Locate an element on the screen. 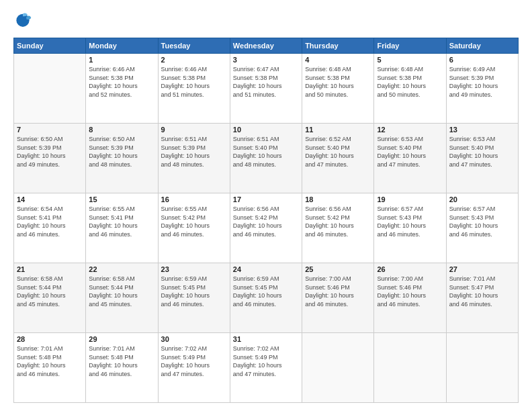 The image size is (532, 411). day-number: 8 is located at coordinates (122, 130).